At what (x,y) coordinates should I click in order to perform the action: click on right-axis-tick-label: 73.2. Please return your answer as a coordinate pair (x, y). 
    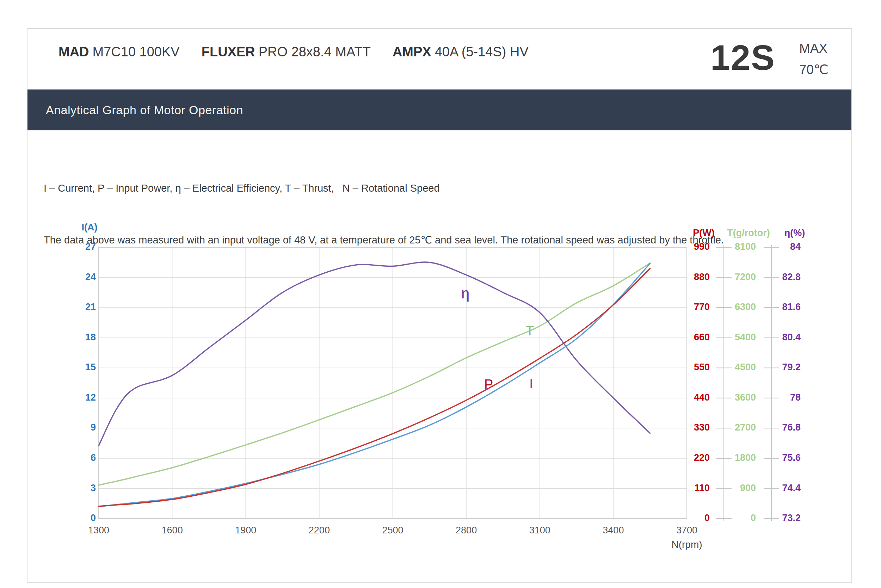
    Looking at the image, I should click on (791, 518).